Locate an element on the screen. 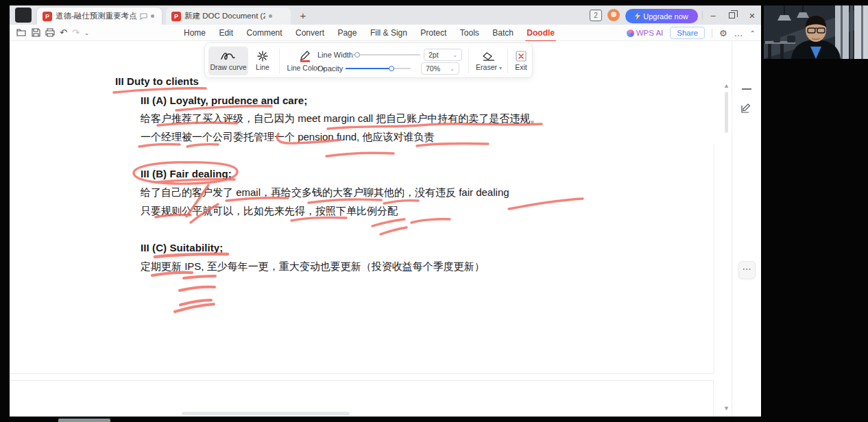 This screenshot has height=422, width=868. doc-body-line: 给了自己的客户发了 email，再给交多钱的大客户聊其他的，没有违反 fair … is located at coordinates (325, 192).